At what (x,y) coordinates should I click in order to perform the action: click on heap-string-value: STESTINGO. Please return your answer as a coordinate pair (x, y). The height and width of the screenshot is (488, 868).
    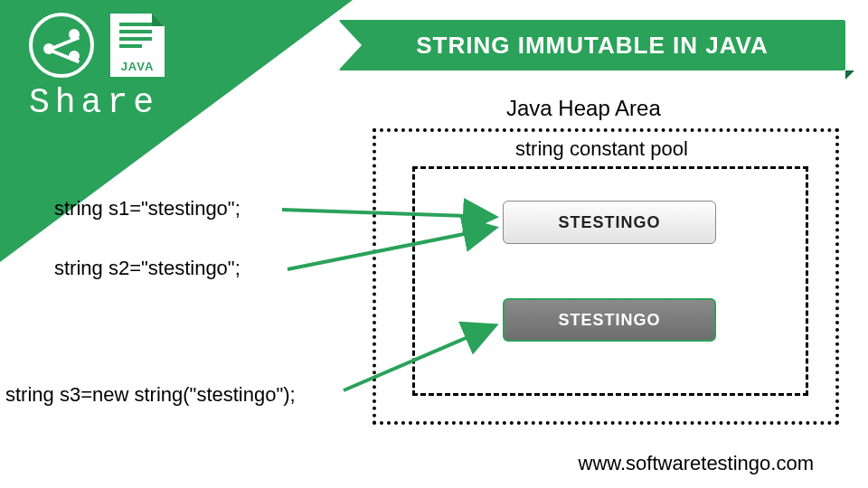
    Looking at the image, I should click on (609, 320).